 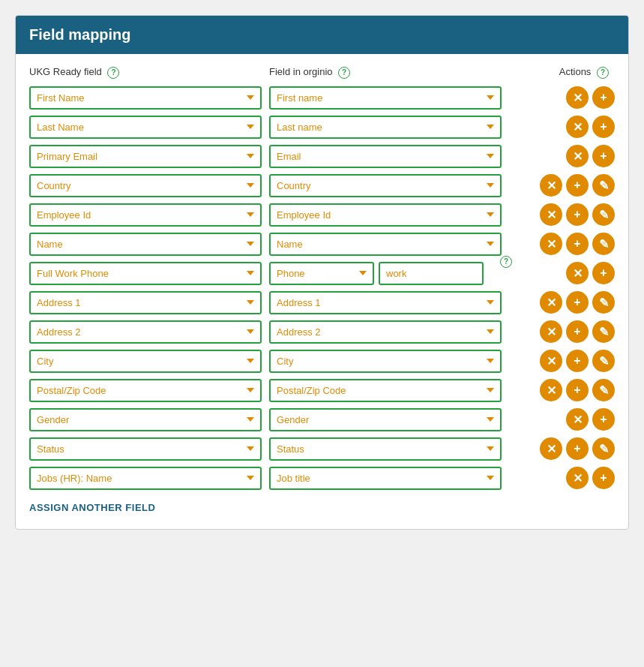 I want to click on add-button-row-last-name: +, so click(x=604, y=127).